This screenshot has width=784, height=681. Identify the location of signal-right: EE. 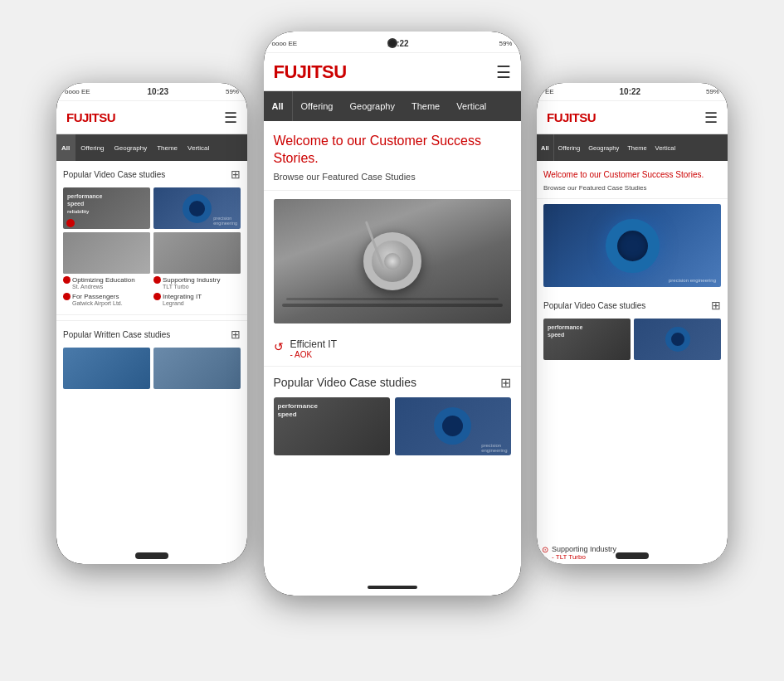
(549, 91).